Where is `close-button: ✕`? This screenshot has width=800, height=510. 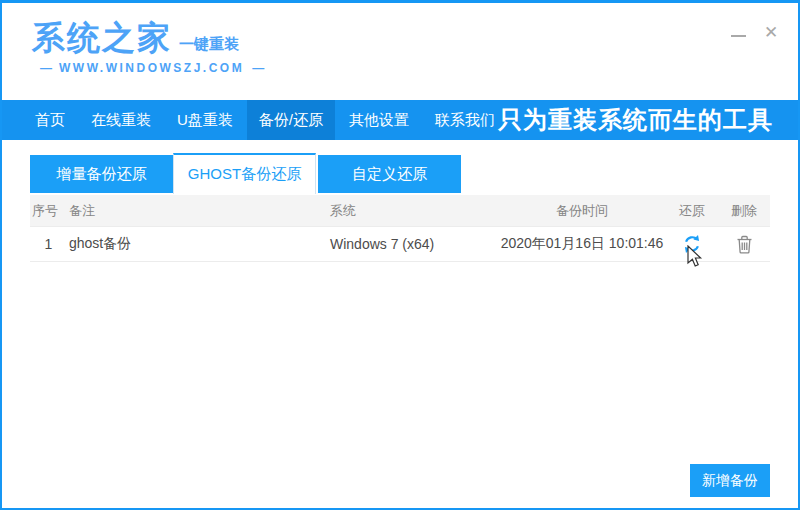 close-button: ✕ is located at coordinates (771, 34).